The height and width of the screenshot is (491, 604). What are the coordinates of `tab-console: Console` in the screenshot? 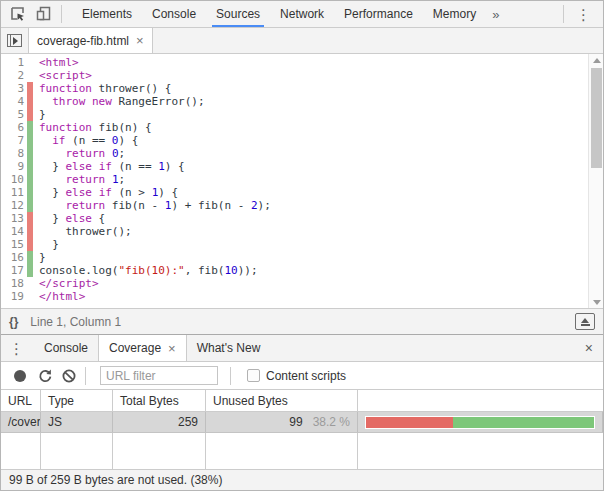 It's located at (174, 14).